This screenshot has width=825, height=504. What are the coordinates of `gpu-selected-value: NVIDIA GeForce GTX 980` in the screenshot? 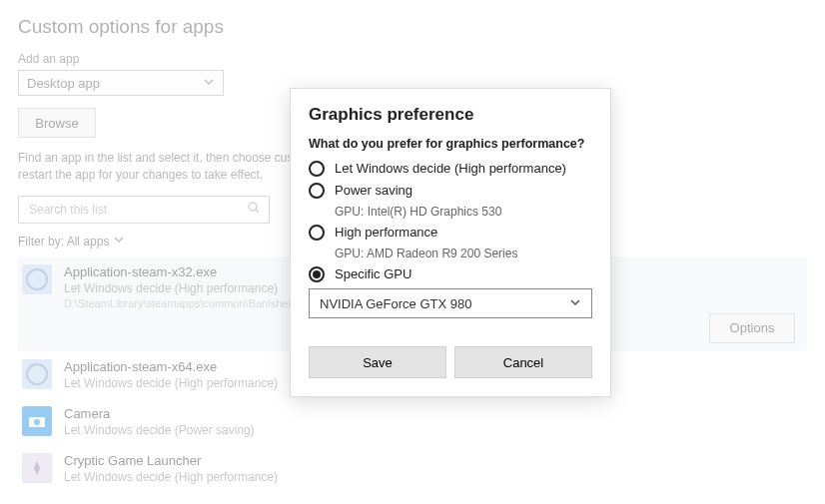 It's located at (396, 303).